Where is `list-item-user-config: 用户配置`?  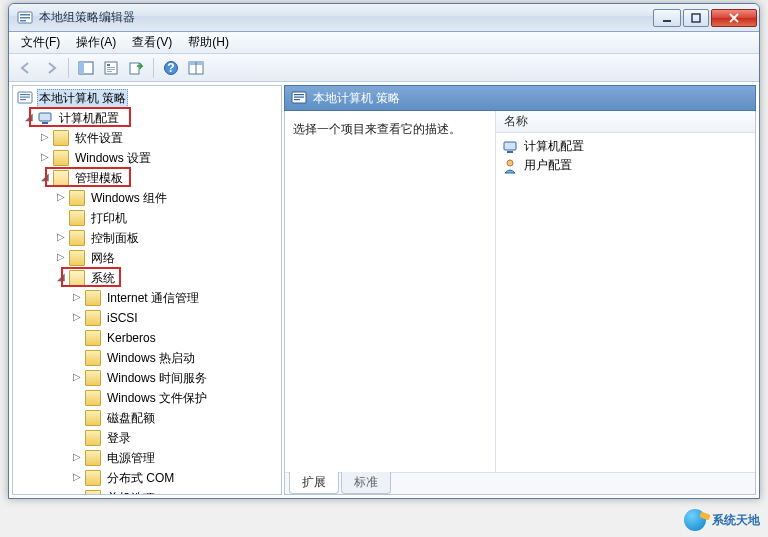
list-item-user-config: 用户配置 is located at coordinates (626, 166).